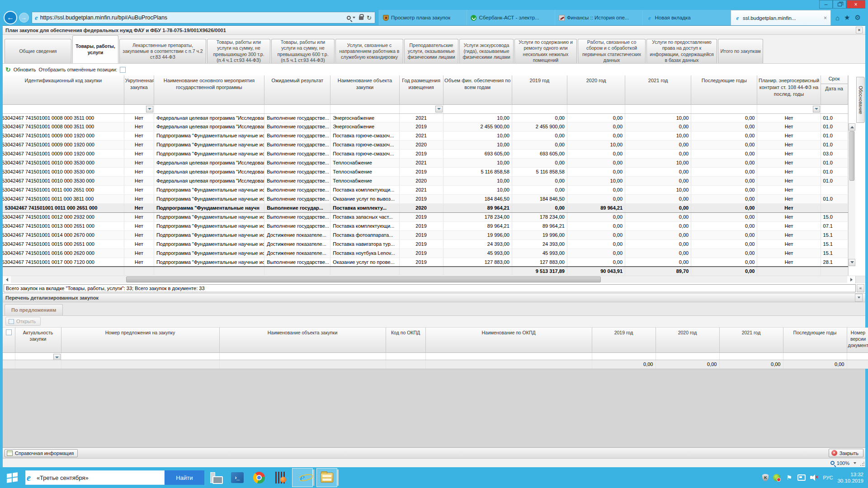 This screenshot has height=488, width=868. What do you see at coordinates (840, 5) in the screenshot?
I see `maximize-button` at bounding box center [840, 5].